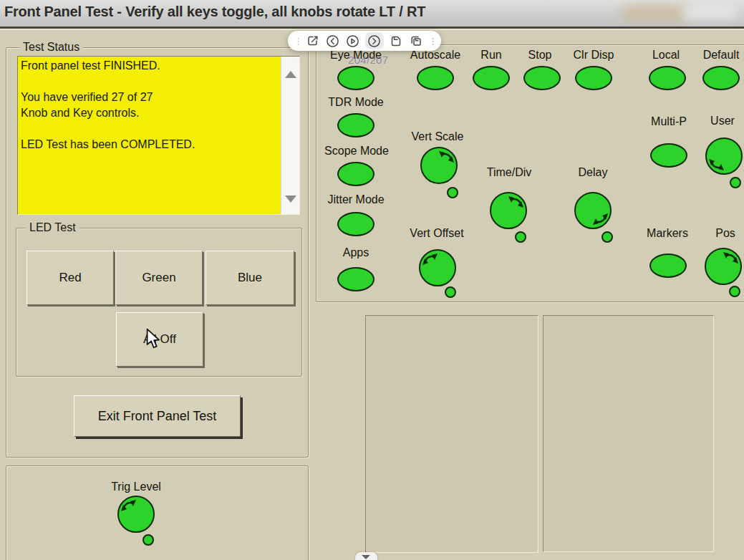 The height and width of the screenshot is (560, 744). Describe the element at coordinates (291, 199) in the screenshot. I see `scroll-down-icon` at that location.